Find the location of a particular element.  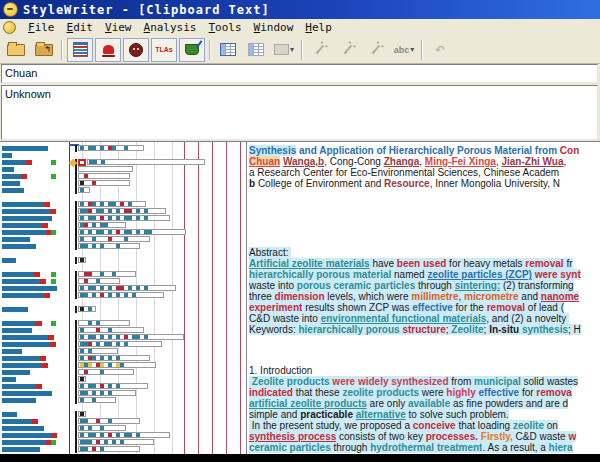

folder-options-button: ▾ is located at coordinates (284, 50).